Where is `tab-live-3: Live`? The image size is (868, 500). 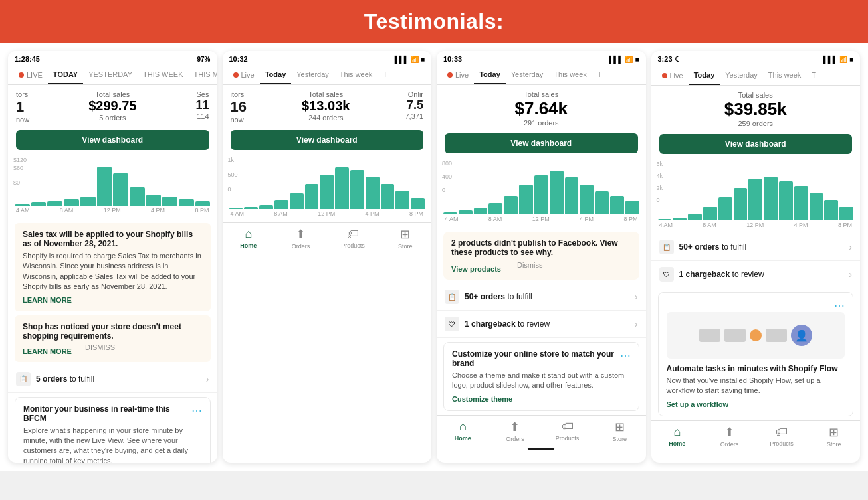
tab-live-3: Live is located at coordinates (458, 75).